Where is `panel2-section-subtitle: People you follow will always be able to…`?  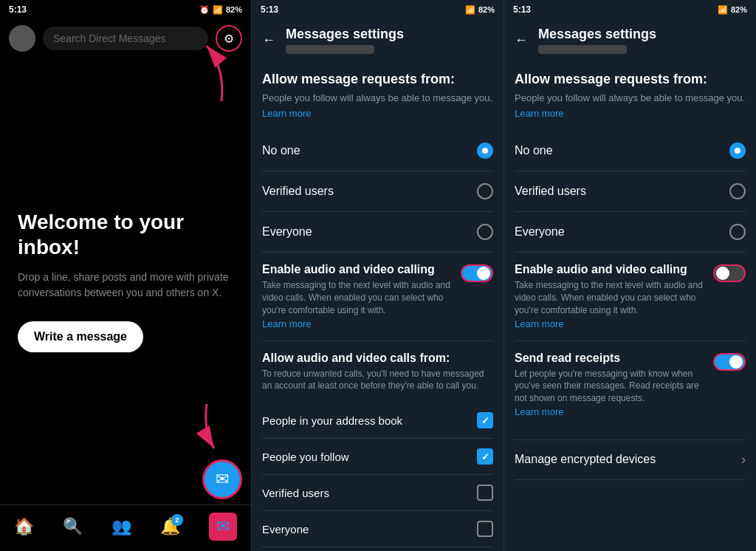
panel2-section-subtitle: People you follow will always be able to… is located at coordinates (378, 98).